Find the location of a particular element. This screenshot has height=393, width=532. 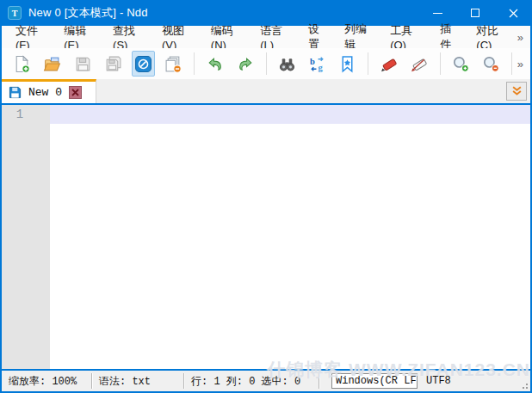

zoom-in-icon is located at coordinates (461, 64).